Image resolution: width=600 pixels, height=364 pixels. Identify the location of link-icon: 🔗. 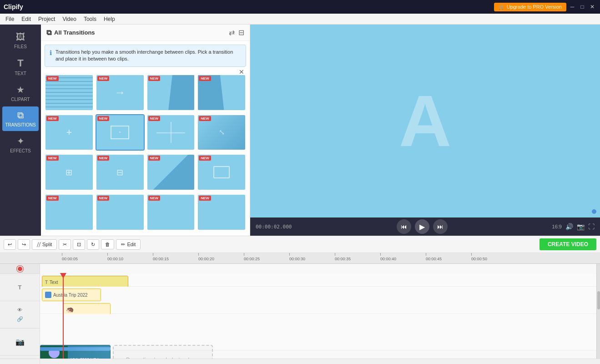
(20, 319).